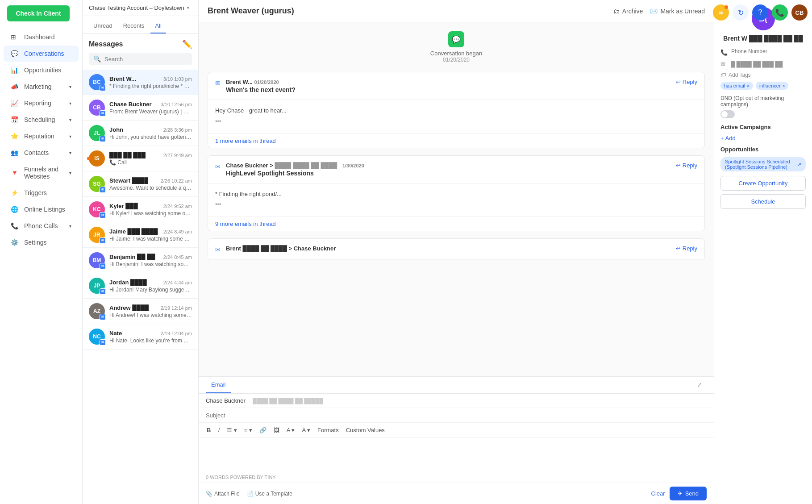 Image resolution: width=812 pixels, height=504 pixels. I want to click on compose-subject, so click(456, 415).